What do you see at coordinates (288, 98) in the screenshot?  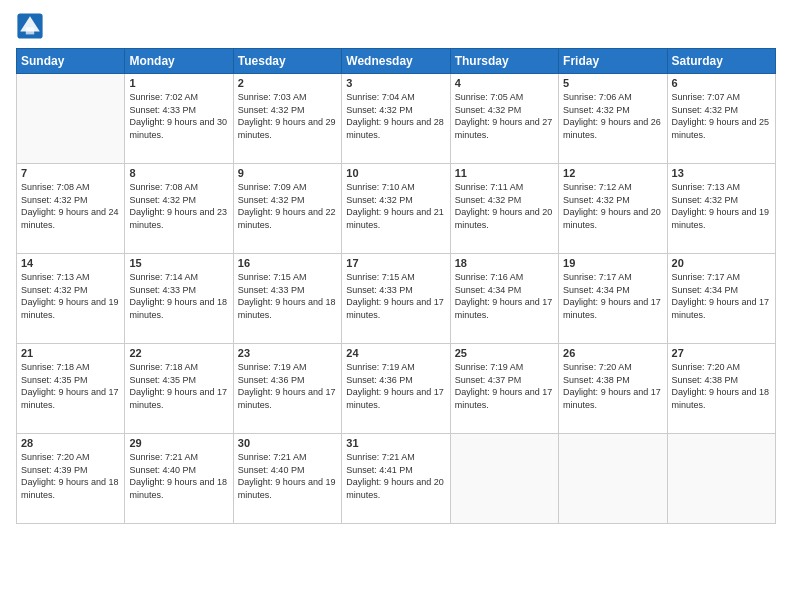 I see `sunrise-text: Sunrise: 7:03 AM` at bounding box center [288, 98].